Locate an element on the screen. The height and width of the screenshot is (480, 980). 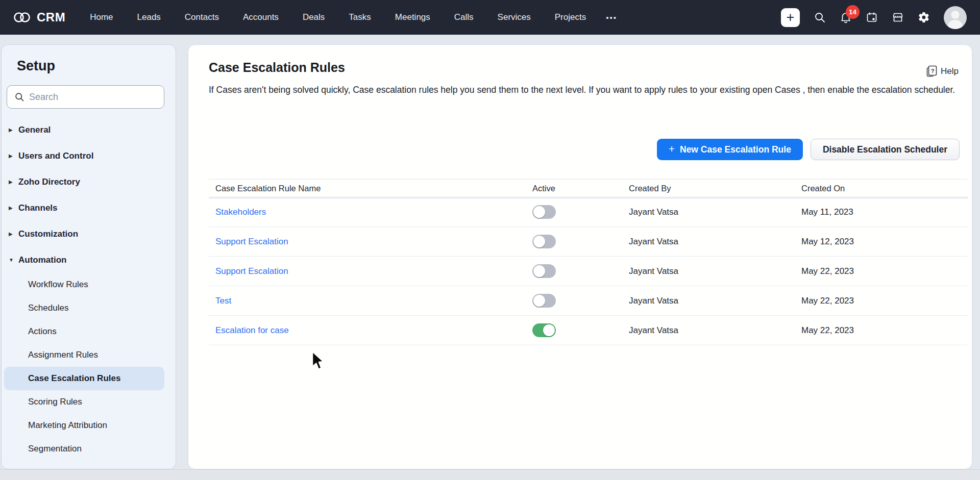
nav-item-contacts: Contacts is located at coordinates (202, 17).